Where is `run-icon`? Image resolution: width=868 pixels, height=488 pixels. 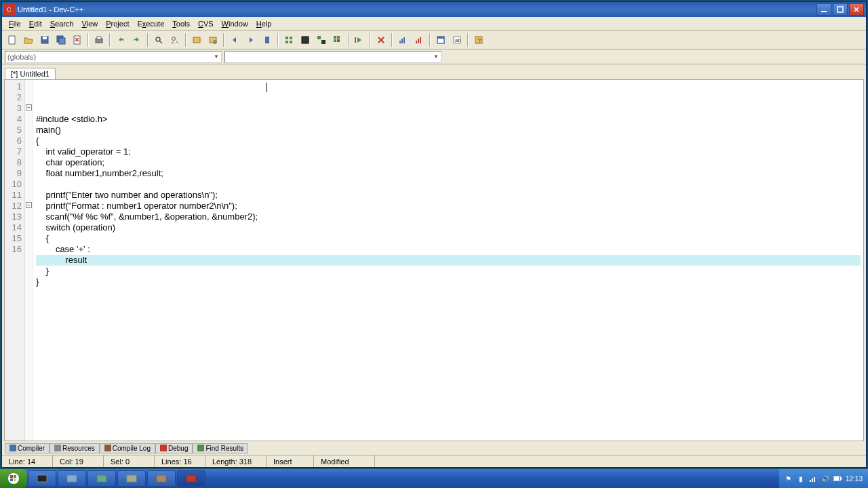
run-icon is located at coordinates (305, 40).